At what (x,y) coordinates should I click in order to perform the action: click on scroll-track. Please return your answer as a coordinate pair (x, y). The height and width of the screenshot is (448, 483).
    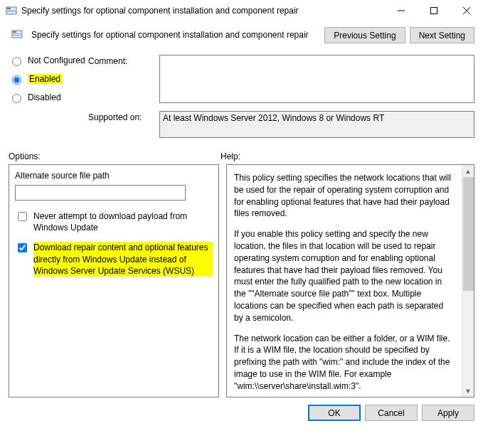
    Looking at the image, I should click on (468, 338).